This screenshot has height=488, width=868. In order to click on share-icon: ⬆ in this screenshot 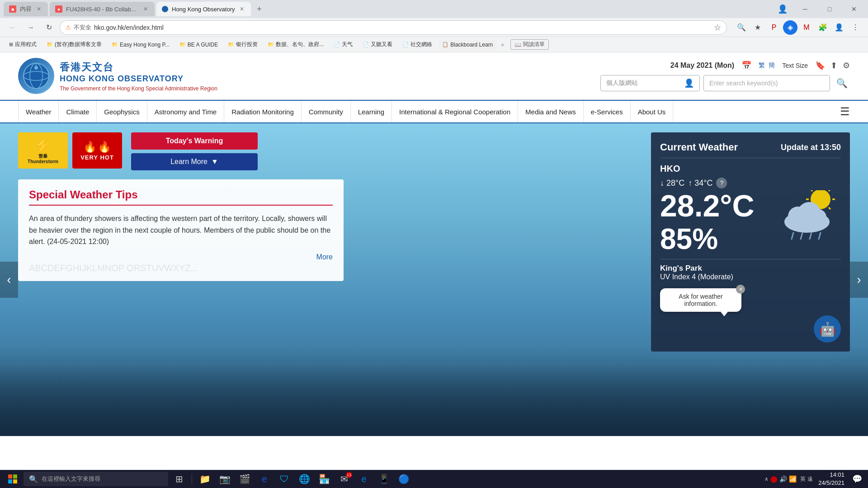, I will do `click(834, 66)`.